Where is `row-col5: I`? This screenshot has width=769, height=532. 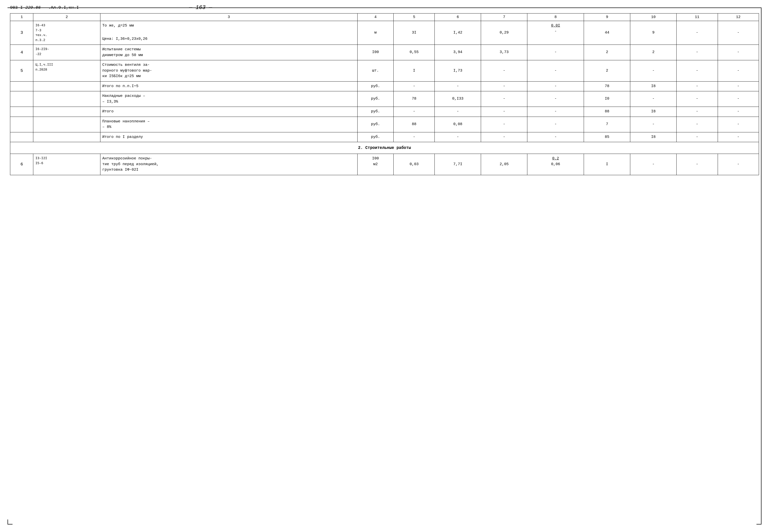 row-col5: I is located at coordinates (414, 71).